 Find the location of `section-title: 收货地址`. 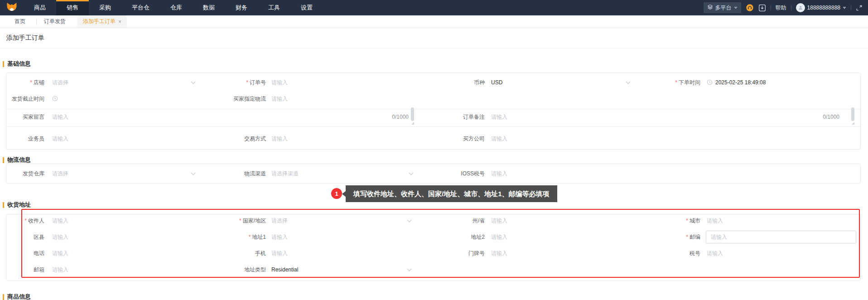

section-title: 收货地址 is located at coordinates (19, 205).